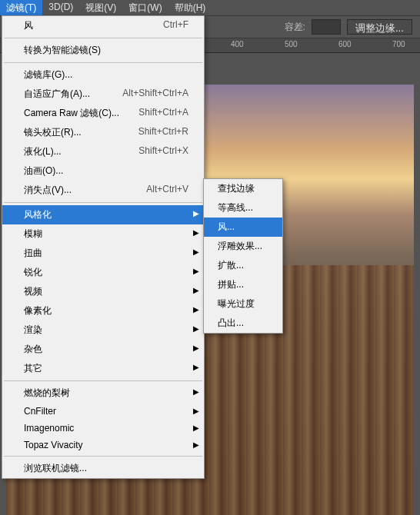  What do you see at coordinates (103, 152) in the screenshot?
I see `menu-liquify: 液化(L)...Shift+Ctrl+X` at bounding box center [103, 152].